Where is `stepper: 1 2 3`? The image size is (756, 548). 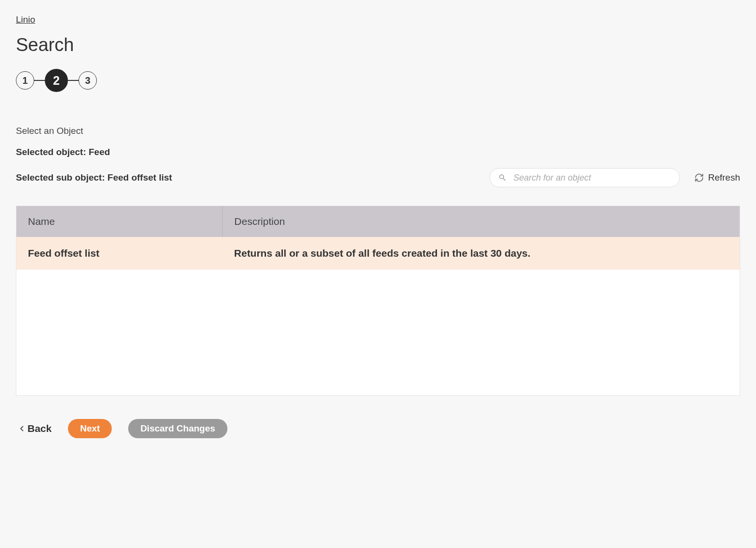
stepper: 1 2 3 is located at coordinates (378, 80).